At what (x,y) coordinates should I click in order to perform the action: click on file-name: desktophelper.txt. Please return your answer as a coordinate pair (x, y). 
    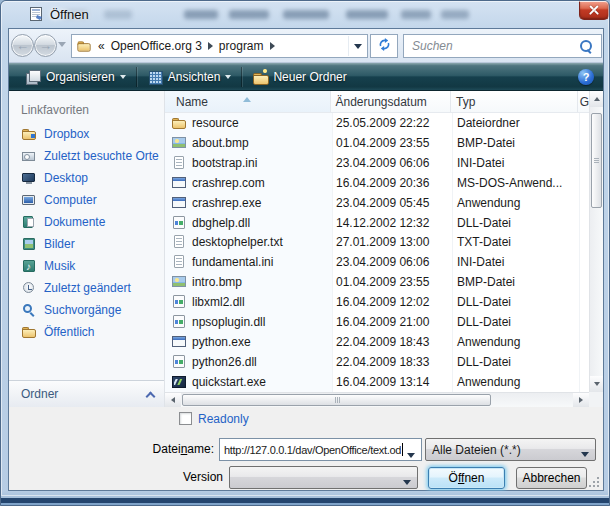
    Looking at the image, I should click on (238, 242).